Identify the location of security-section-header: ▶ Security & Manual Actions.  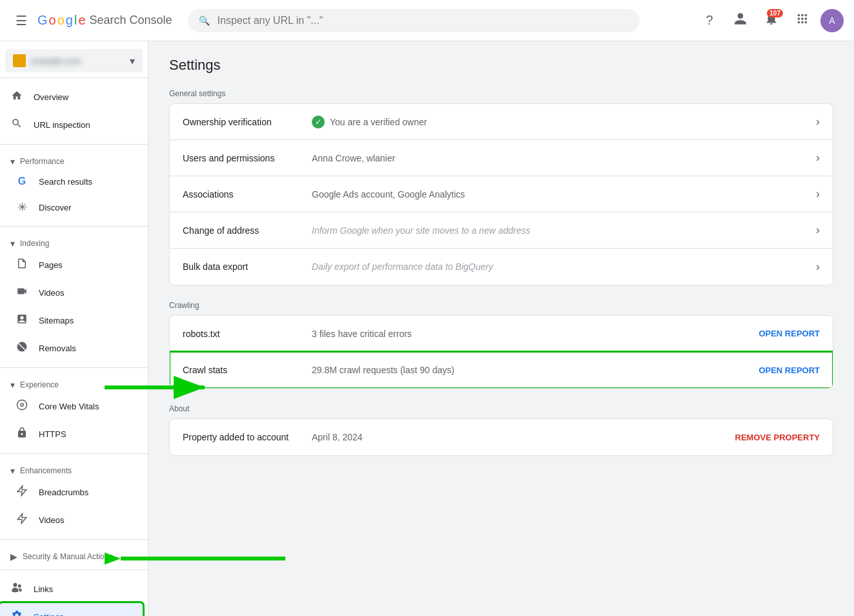
(74, 555).